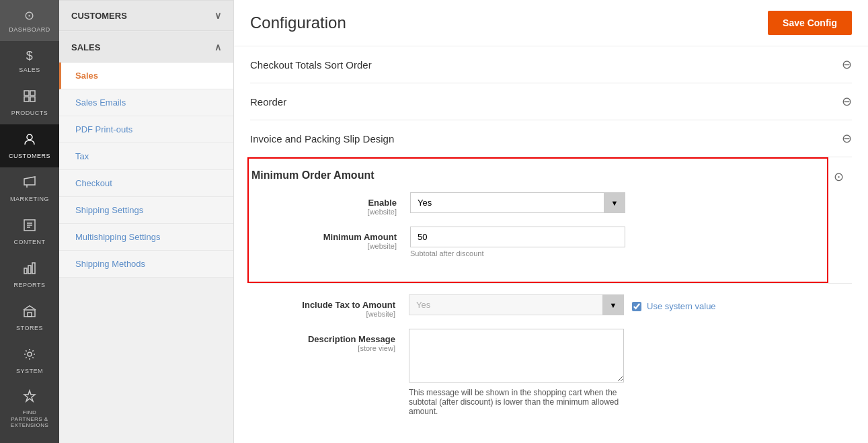 The image size is (868, 443). Describe the element at coordinates (625, 305) in the screenshot. I see `include-tax-control: Yes No Use system value` at that location.